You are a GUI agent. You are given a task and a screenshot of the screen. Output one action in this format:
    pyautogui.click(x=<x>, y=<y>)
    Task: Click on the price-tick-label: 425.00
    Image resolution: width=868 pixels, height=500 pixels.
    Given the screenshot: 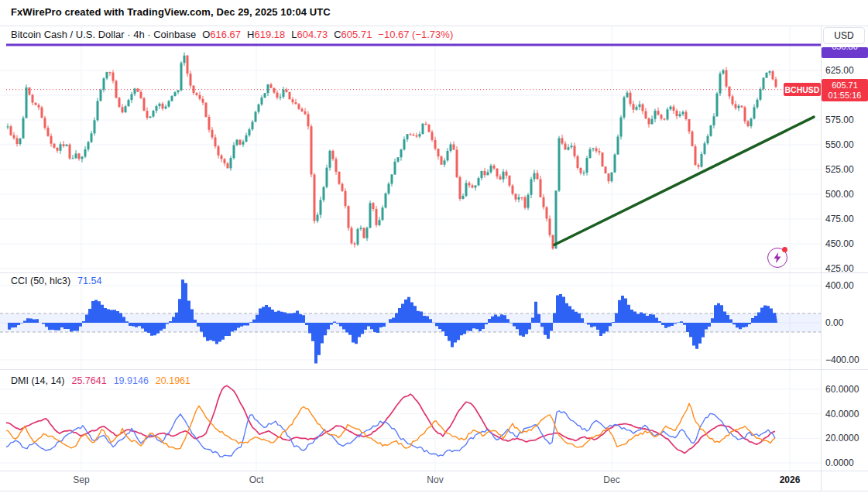 What is the action you would take?
    pyautogui.click(x=839, y=269)
    